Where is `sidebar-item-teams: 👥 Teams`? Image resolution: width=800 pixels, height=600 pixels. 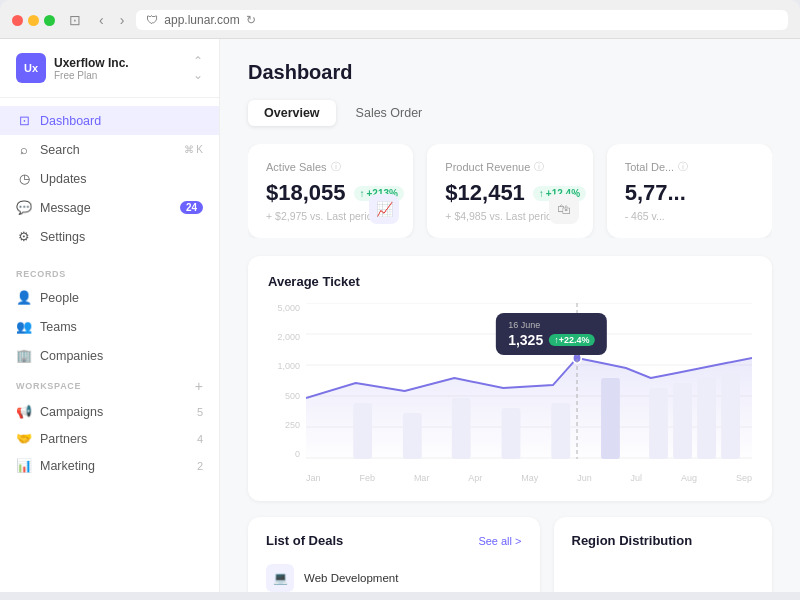 sidebar-item-teams: 👥 Teams is located at coordinates (110, 326).